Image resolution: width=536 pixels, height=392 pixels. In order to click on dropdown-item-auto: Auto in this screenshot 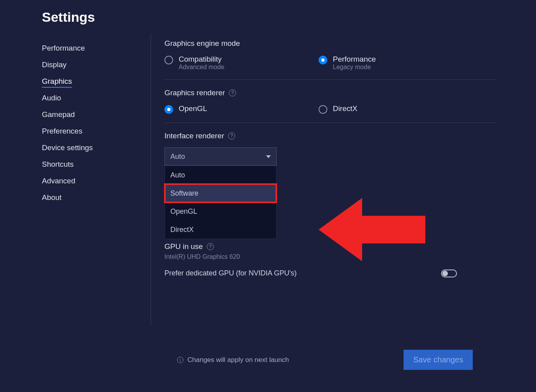, I will do `click(221, 175)`.